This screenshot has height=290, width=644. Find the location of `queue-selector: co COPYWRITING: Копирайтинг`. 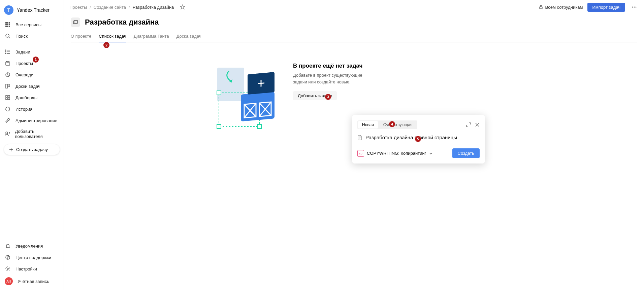

queue-selector: co COPYWRITING: Копирайтинг is located at coordinates (395, 153).